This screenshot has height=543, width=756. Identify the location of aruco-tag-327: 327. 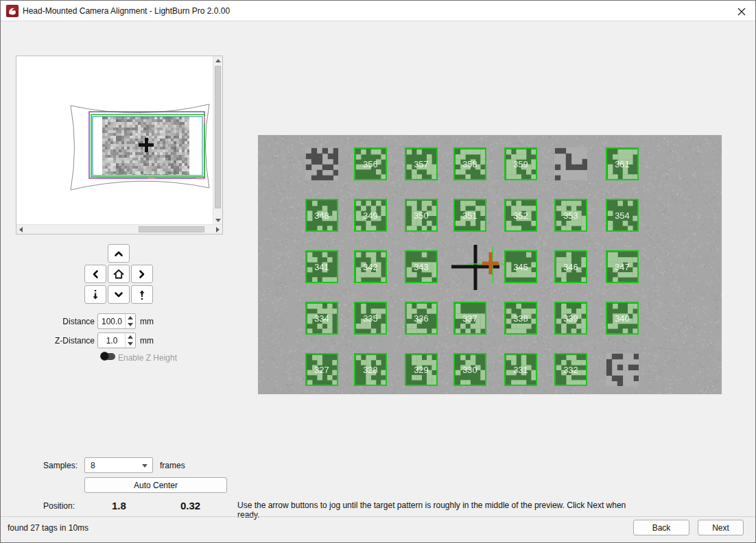
(322, 370).